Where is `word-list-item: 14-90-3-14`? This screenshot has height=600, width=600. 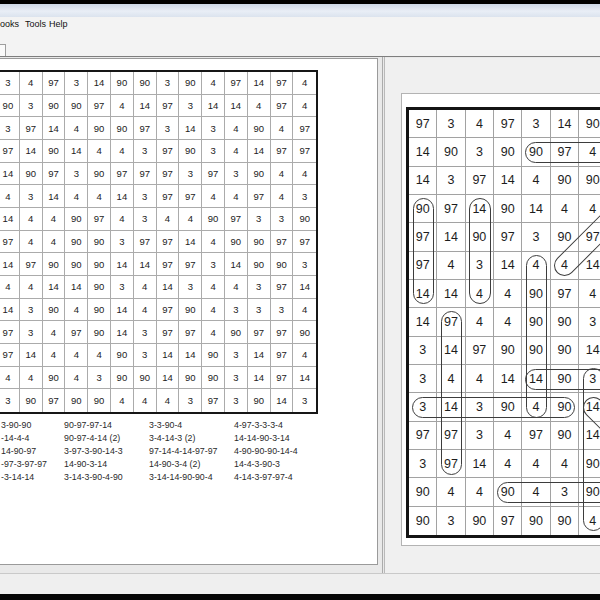
word-list-item: 14-90-3-14 is located at coordinates (94, 464).